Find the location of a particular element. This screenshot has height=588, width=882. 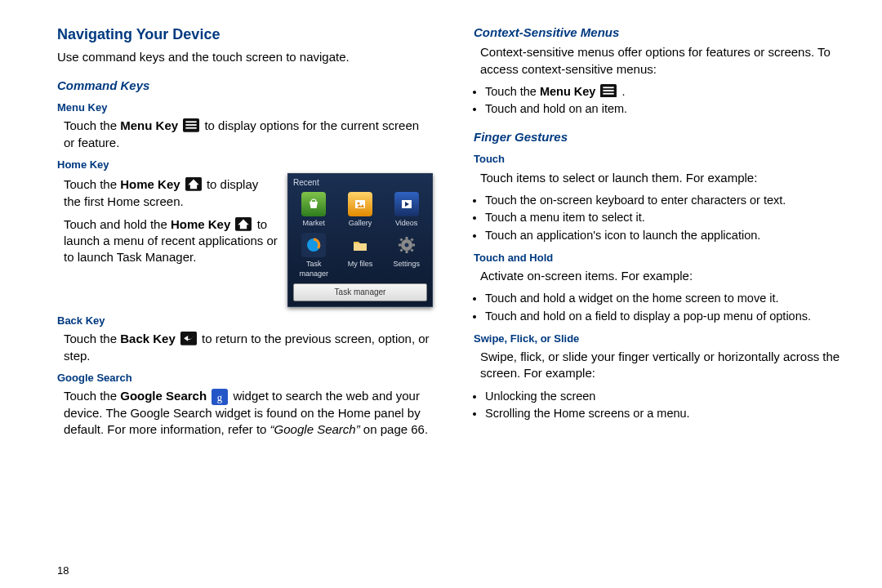

google-search-heading: Google Search is located at coordinates (245, 378).